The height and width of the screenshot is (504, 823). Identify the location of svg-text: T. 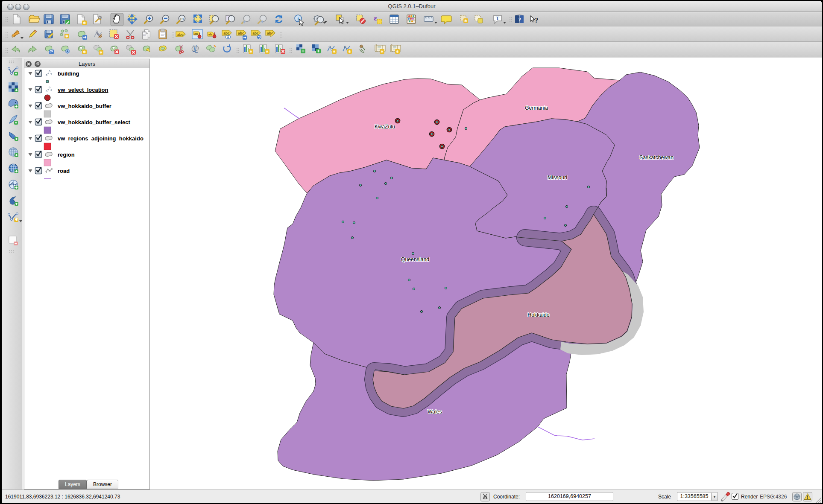
(498, 18).